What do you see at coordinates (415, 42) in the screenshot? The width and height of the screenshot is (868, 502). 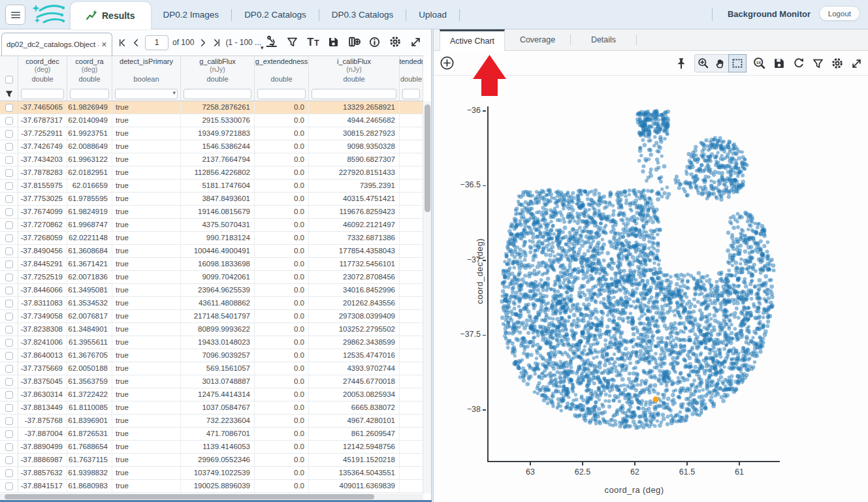 I see `expand-icon` at bounding box center [415, 42].